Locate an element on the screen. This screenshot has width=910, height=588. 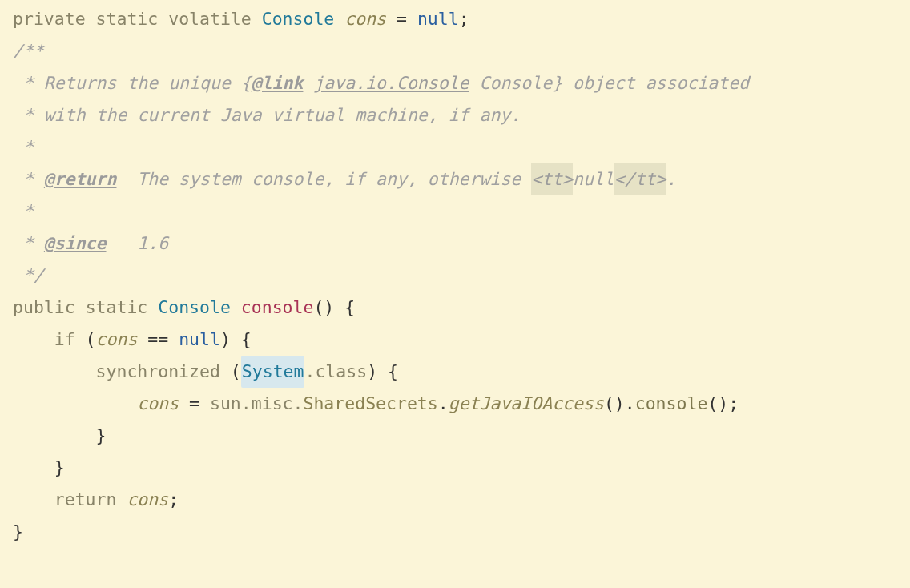
type-sharedsecrets: SharedSecrets is located at coordinates (370, 404).